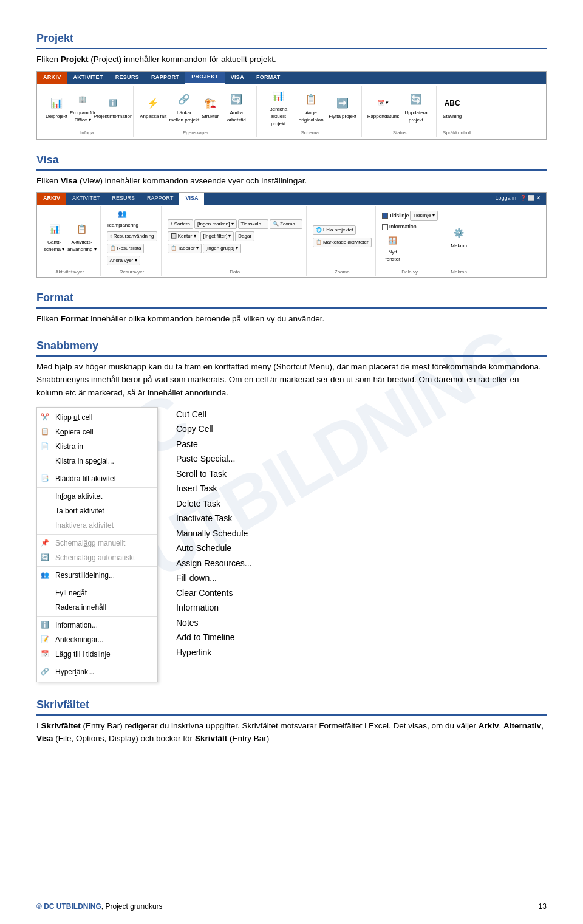 Image resolution: width=583 pixels, height=924 pixels. I want to click on menu-hyperlank: 🔗 Hyperlänk..., so click(97, 672).